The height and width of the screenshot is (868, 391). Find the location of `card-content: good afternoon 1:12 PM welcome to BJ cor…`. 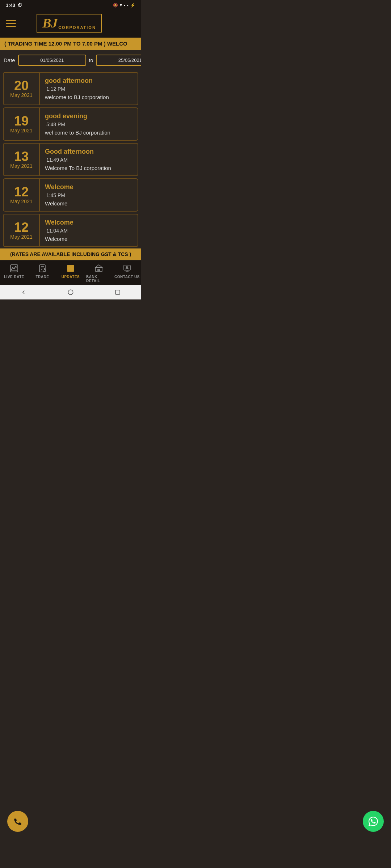

card-content: good afternoon 1:12 PM welcome to BJ cor… is located at coordinates (89, 89).